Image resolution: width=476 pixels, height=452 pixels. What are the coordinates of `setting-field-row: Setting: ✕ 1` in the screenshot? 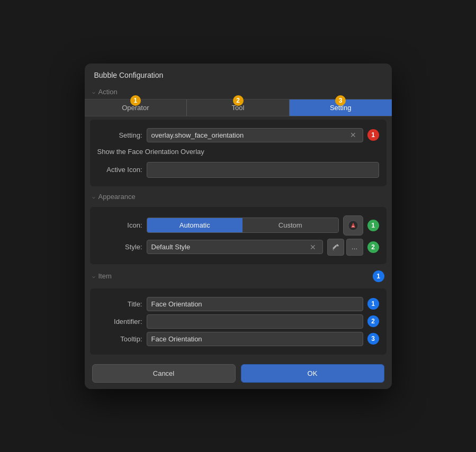 It's located at (238, 135).